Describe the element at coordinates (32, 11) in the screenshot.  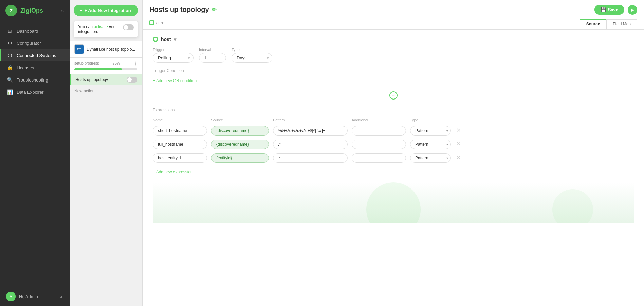
I see `logo-text: ZigiOps` at that location.